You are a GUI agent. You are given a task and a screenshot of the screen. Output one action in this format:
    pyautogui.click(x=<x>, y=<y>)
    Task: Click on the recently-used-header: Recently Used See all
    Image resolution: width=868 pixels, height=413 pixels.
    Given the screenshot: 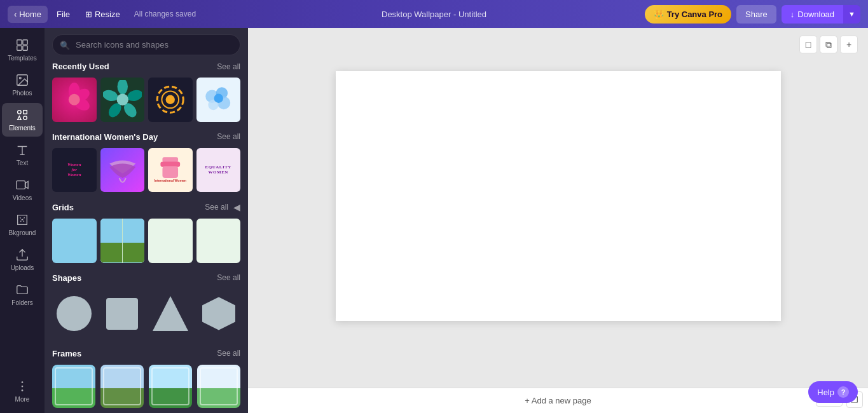 What is the action you would take?
    pyautogui.click(x=146, y=66)
    